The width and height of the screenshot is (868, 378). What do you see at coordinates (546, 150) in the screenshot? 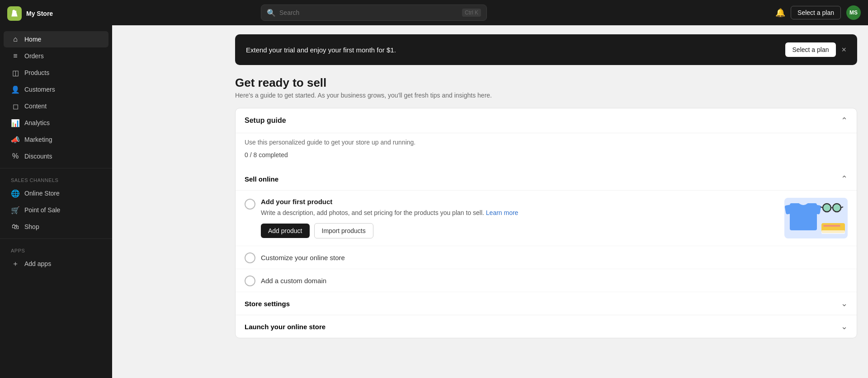
I see `setup-guide-body: Use this personalized guide to get your …` at bounding box center [546, 150].